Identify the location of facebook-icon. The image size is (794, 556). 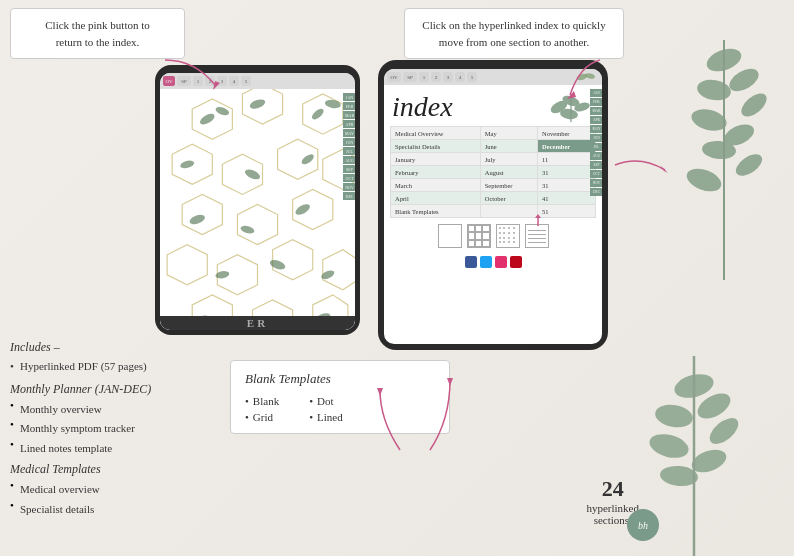
(471, 262).